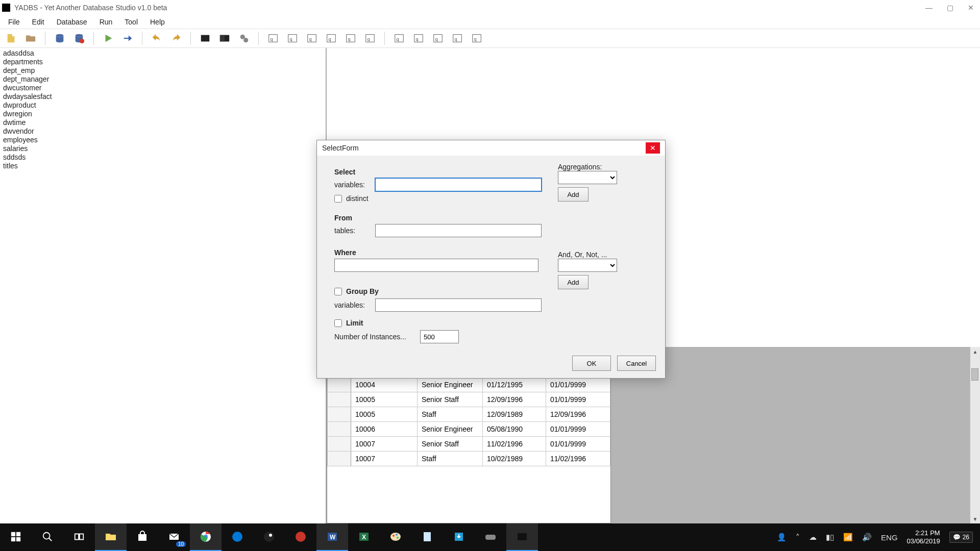 The width and height of the screenshot is (980, 551). Describe the element at coordinates (514, 385) in the screenshot. I see `cell: 01/12/1995` at that location.